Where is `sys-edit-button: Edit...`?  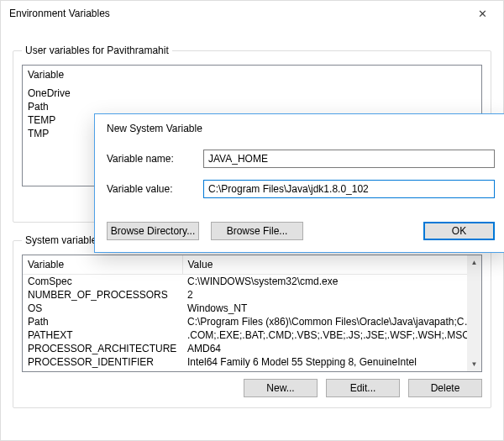 sys-edit-button: Edit... is located at coordinates (363, 388).